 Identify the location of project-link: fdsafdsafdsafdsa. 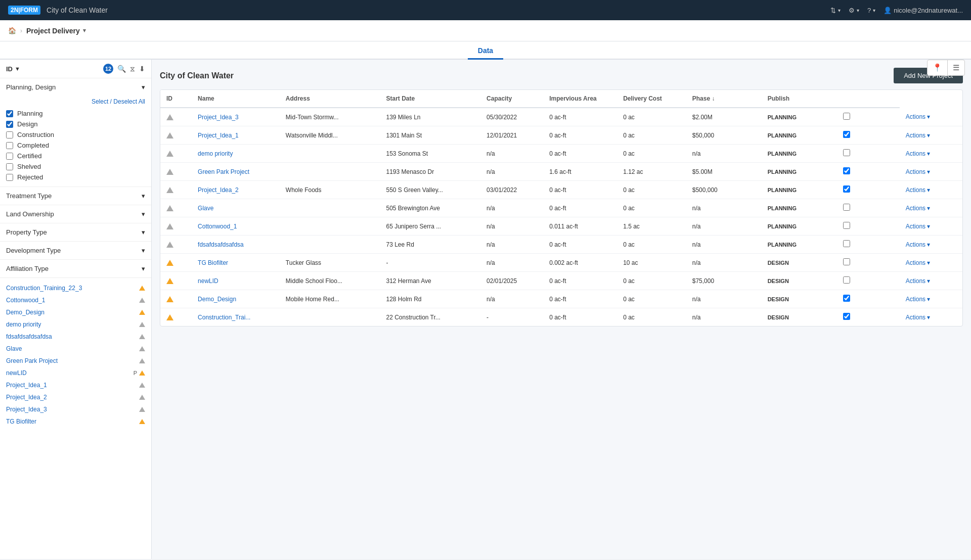
(220, 245).